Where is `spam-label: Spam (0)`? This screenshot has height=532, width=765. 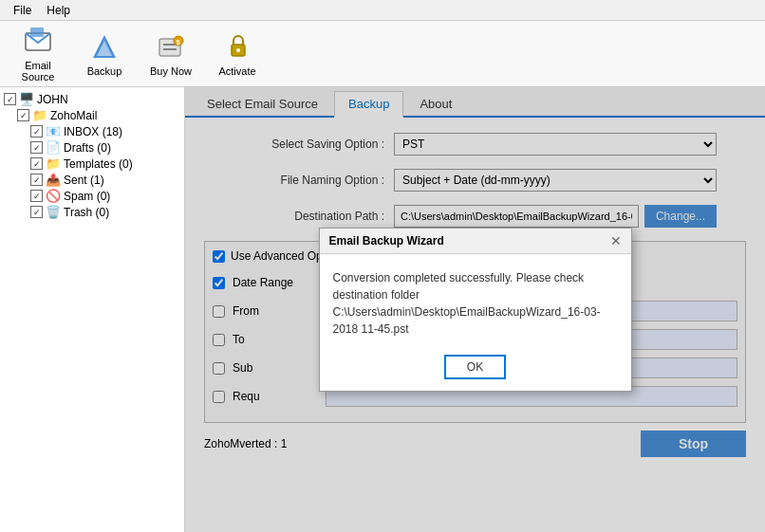
spam-label: Spam (0) is located at coordinates (87, 196).